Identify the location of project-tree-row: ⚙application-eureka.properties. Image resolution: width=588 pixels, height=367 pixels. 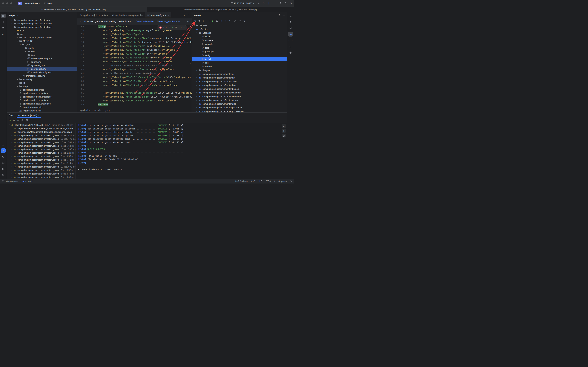
(42, 97).